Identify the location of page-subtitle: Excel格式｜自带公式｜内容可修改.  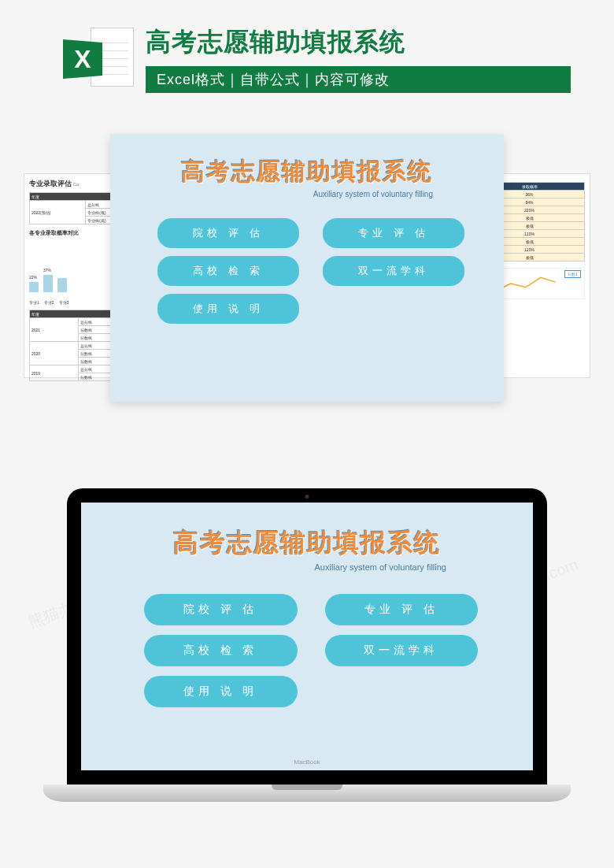
(358, 80).